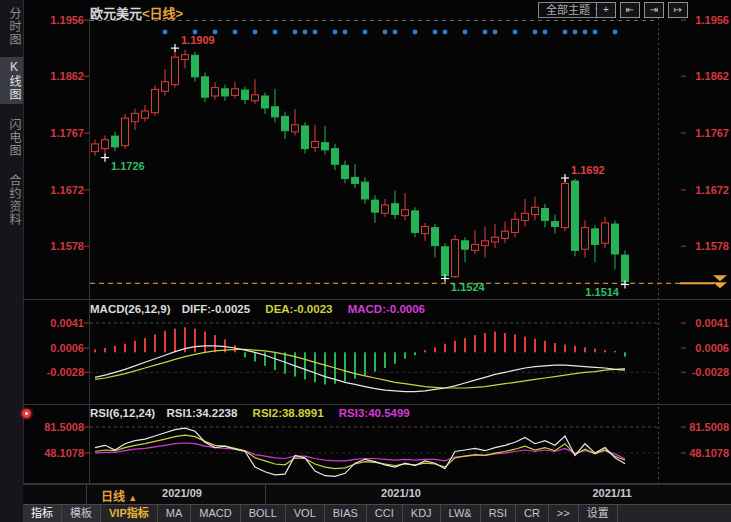 The height and width of the screenshot is (522, 731). What do you see at coordinates (26, 414) in the screenshot?
I see `indicator-alert-icon` at bounding box center [26, 414].